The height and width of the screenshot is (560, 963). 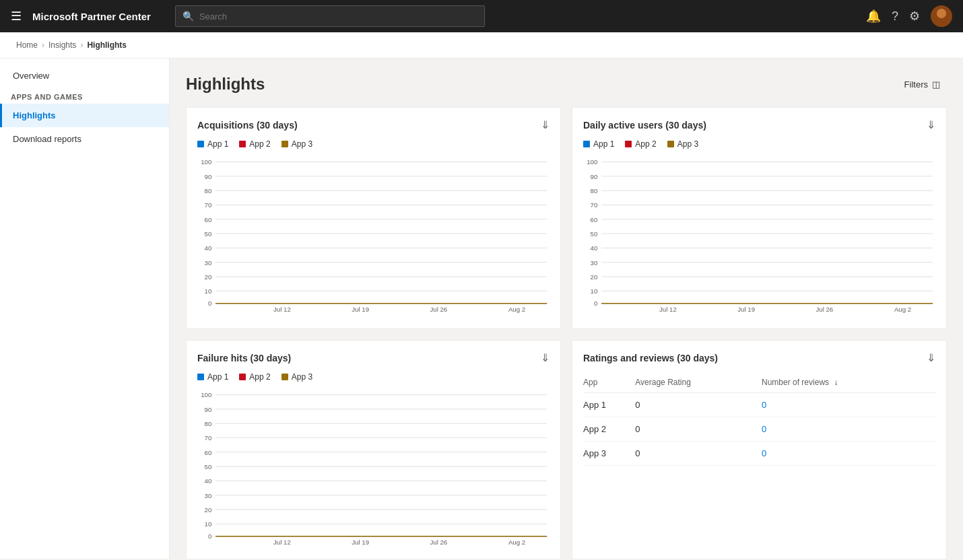 What do you see at coordinates (330, 16) in the screenshot?
I see `search-bar: 🔍` at bounding box center [330, 16].